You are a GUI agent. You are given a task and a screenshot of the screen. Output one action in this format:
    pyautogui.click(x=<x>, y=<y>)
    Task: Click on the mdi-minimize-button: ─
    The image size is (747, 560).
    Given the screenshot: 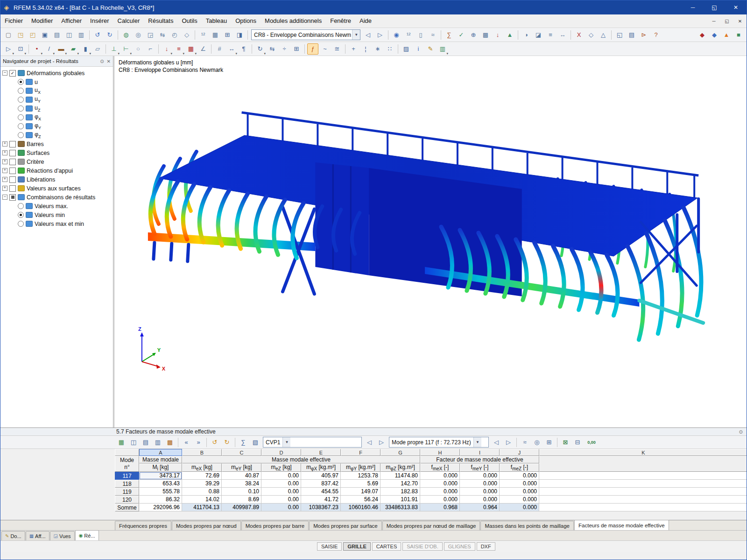 What is the action you would take?
    pyautogui.click(x=714, y=21)
    